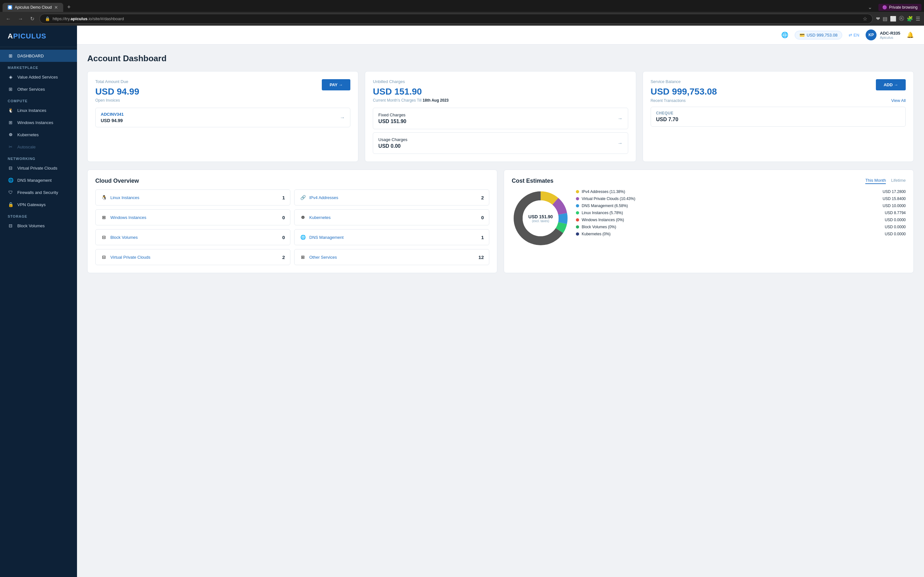 The image size is (924, 577). What do you see at coordinates (918, 19) in the screenshot?
I see `menu-icon: ☰` at bounding box center [918, 19].